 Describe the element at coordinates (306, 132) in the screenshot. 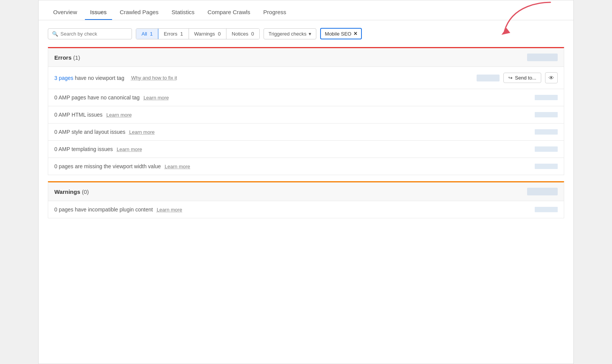

I see `issue-row-amp-style: 0 AMP style and layout issues Learn more` at that location.